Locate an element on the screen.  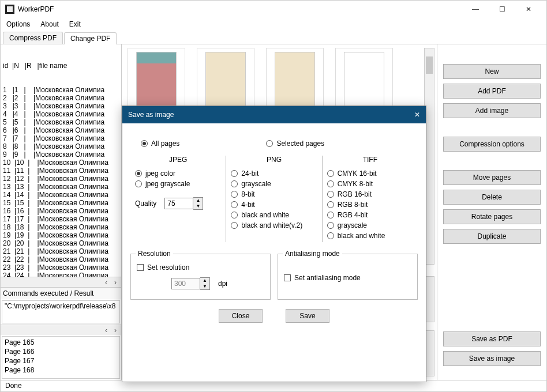
radio-tiff-rgb8: RGB 8-bit is located at coordinates (370, 205).